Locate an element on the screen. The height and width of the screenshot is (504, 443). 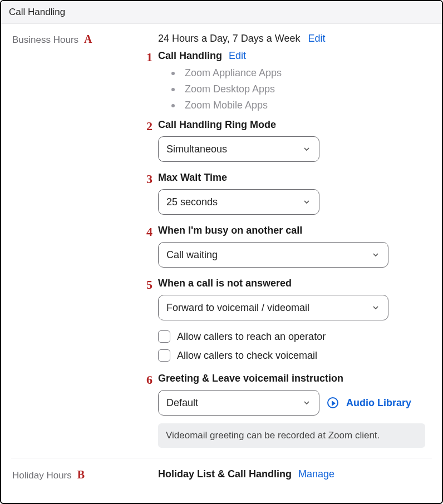
app-list: Zoom Appliance Apps Zoom Desktop Apps Zo… is located at coordinates (301, 89).